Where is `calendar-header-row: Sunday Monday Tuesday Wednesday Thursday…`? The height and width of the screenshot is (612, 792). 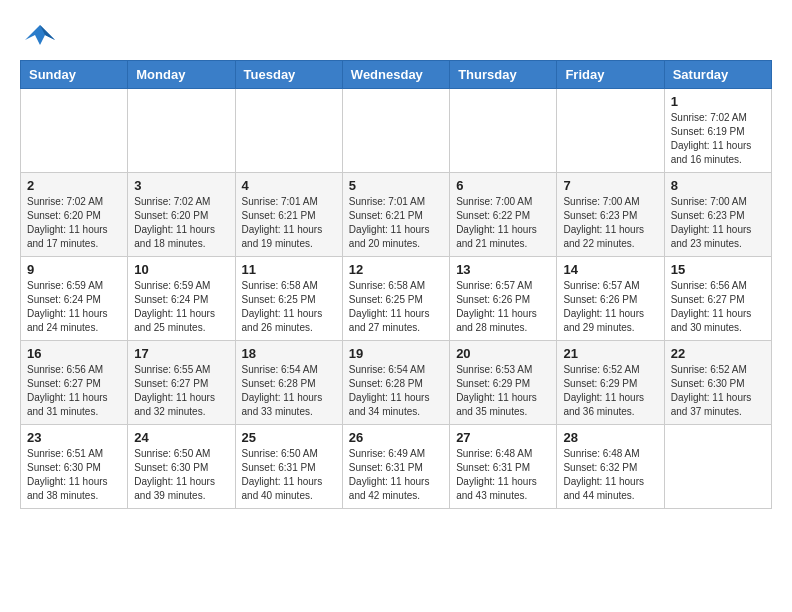
calendar-header-row: Sunday Monday Tuesday Wednesday Thursday… is located at coordinates (396, 75).